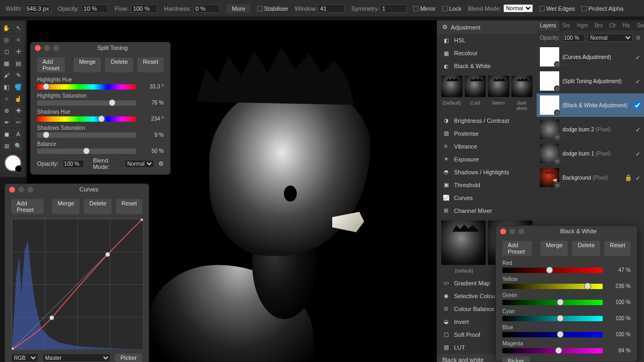  I want to click on shadows-hue-slider, so click(86, 119).